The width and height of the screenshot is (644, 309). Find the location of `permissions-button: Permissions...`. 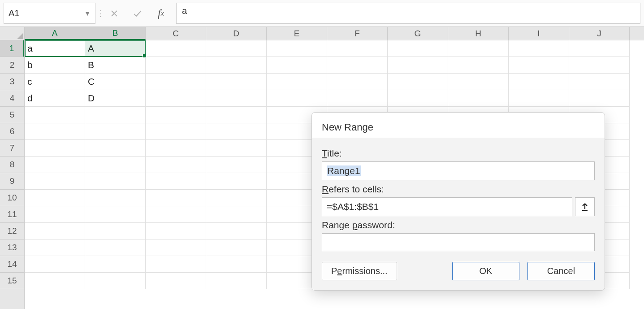

permissions-button: Permissions... is located at coordinates (359, 271).